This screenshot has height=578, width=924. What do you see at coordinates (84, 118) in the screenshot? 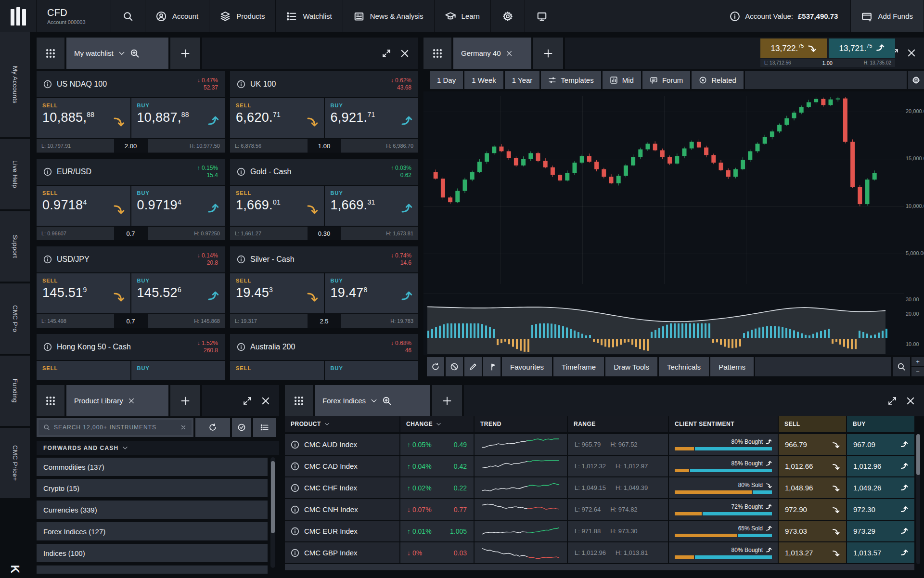
I see `sell-tile: SELL10,885,88` at bounding box center [84, 118].